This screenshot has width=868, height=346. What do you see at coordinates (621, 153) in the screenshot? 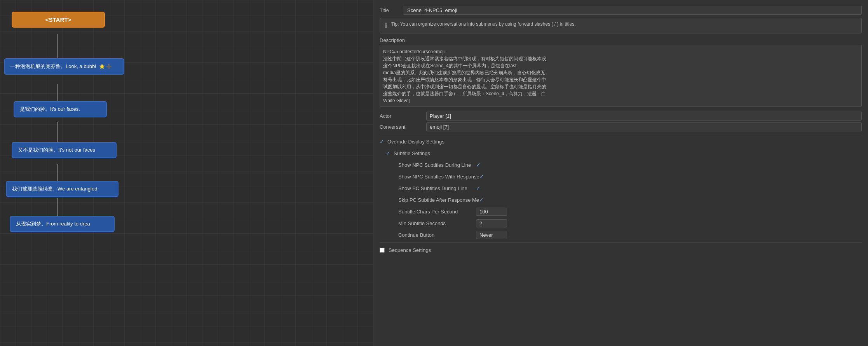
I see `subtitle-settings-row: ✓ Subtitle Settings` at bounding box center [621, 153].